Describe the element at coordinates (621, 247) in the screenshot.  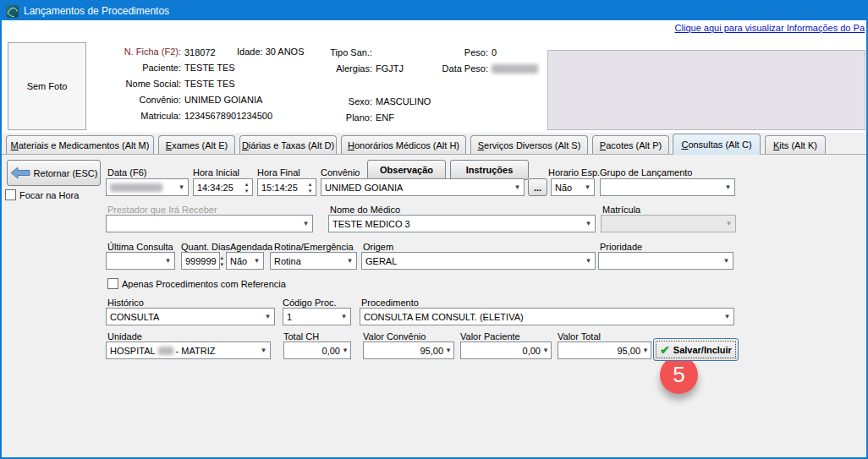
I see `prioridade-label: Prioridade` at that location.